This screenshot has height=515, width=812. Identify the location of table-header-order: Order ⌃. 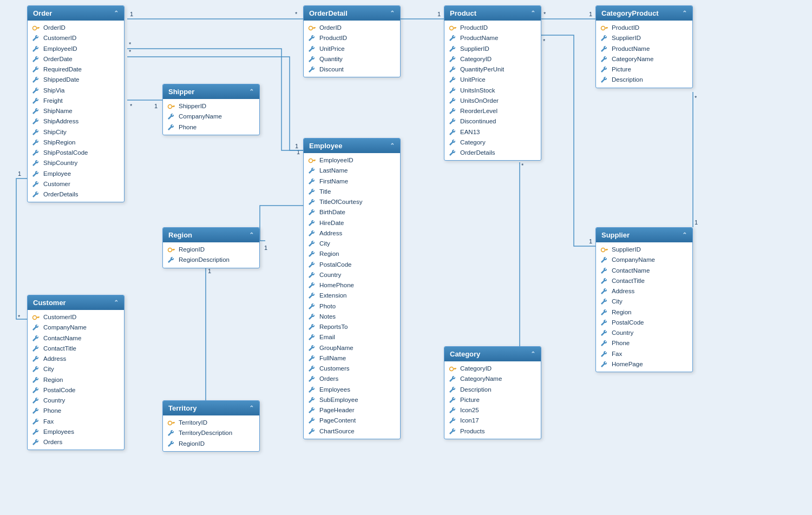
(76, 13).